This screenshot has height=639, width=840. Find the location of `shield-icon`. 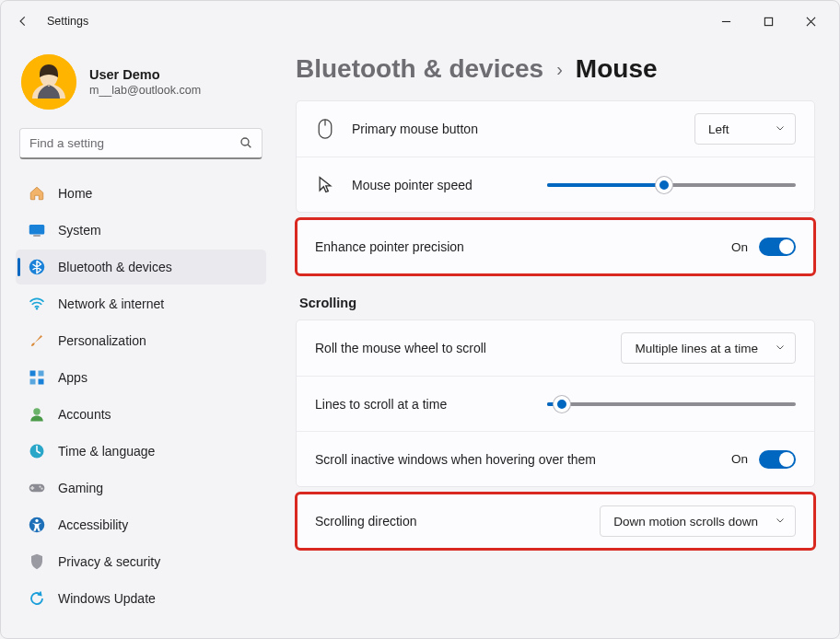

shield-icon is located at coordinates (37, 562).